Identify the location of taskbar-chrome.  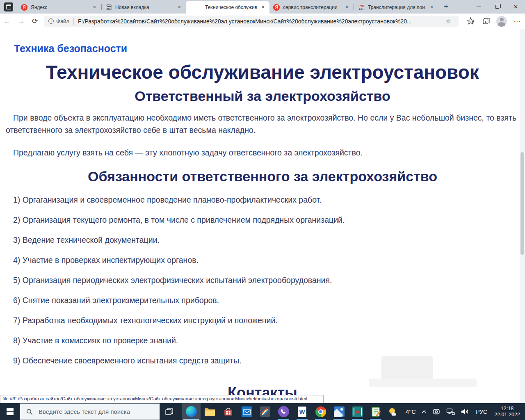
(321, 412).